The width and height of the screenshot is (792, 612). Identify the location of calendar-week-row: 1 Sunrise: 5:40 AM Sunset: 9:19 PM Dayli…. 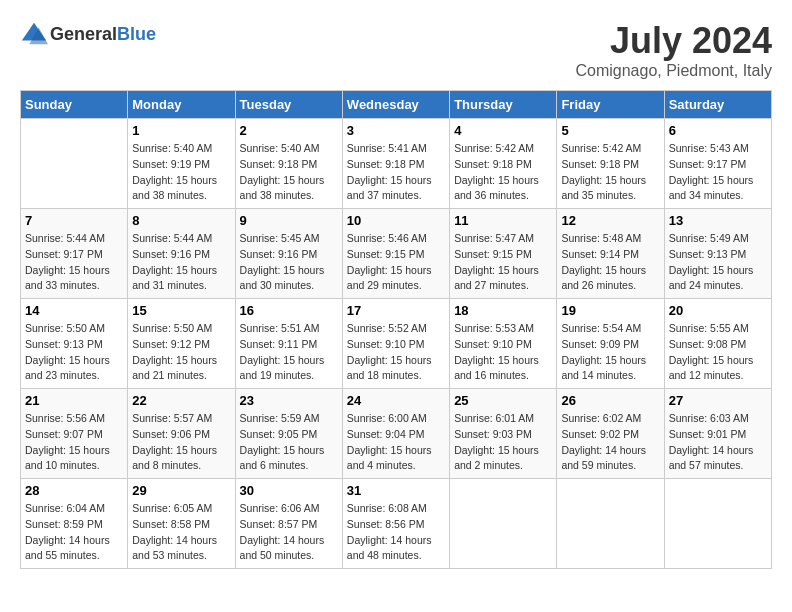
(396, 164).